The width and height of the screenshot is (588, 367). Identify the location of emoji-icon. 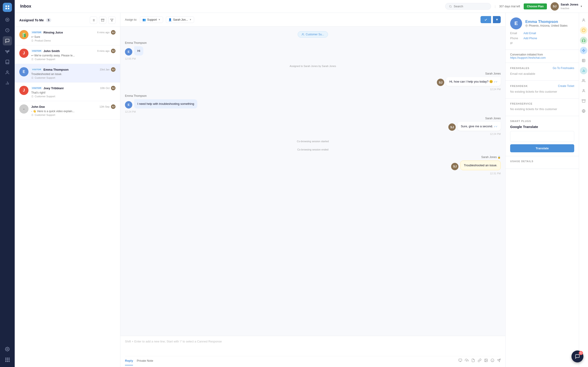
(492, 361).